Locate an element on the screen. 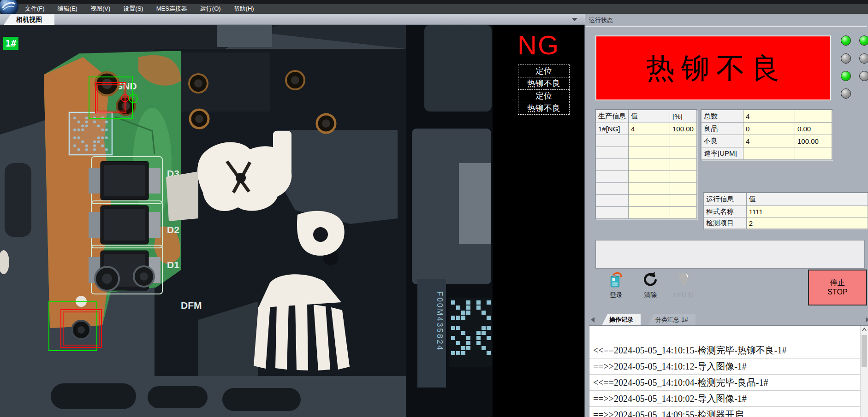 The image size is (868, 417). operation-log-list: <<==2024-05-05_14:10:15-检测完毕-热铆不良-1#==>>… is located at coordinates (729, 371).